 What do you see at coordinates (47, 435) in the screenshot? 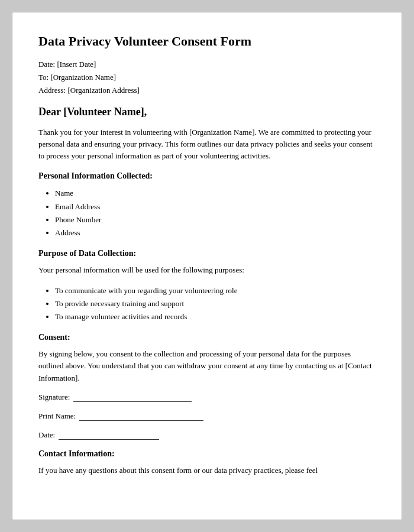
I see `date-sig-label: Date:` at bounding box center [47, 435].